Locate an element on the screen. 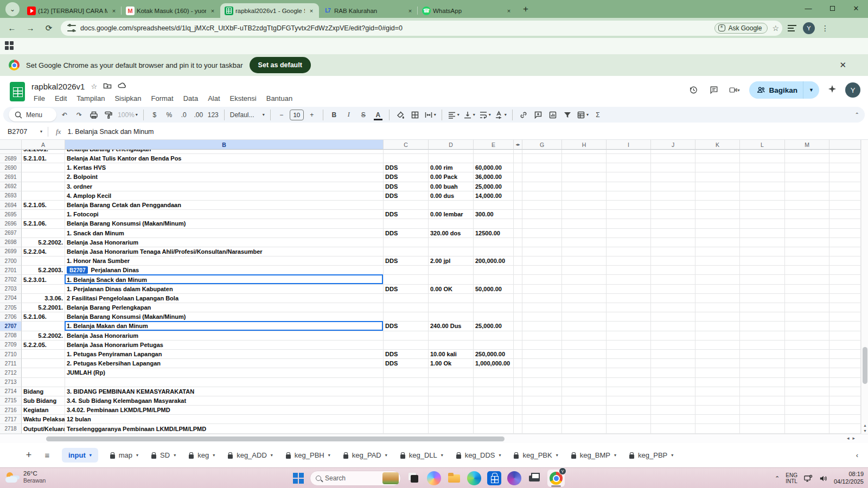 The image size is (868, 488). row-number: 2717 is located at coordinates (11, 420).